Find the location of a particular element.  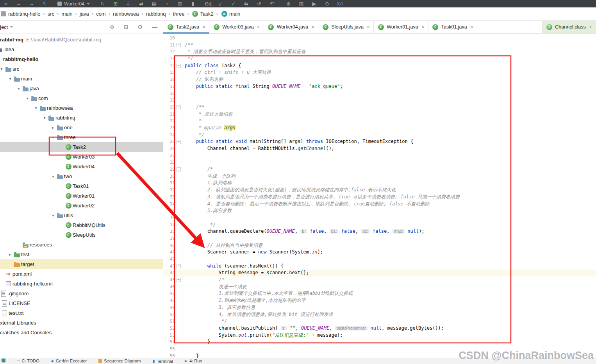

code-line-13: 13 */ is located at coordinates (380, 59).